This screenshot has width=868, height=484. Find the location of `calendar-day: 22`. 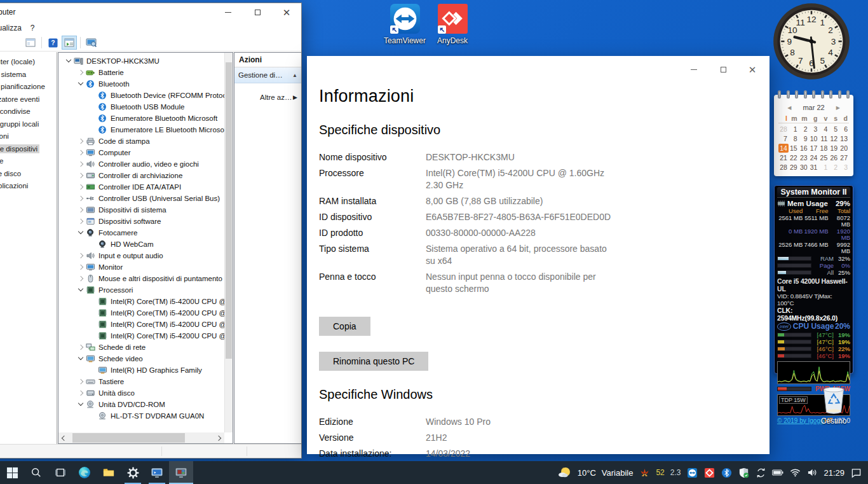

calendar-day: 22 is located at coordinates (794, 158).